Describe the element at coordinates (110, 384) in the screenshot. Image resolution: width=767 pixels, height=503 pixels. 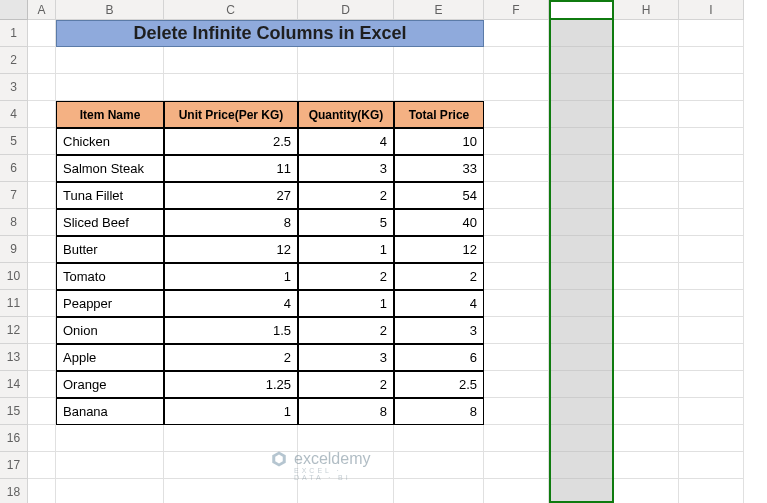
I see `table-row: Orange` at that location.